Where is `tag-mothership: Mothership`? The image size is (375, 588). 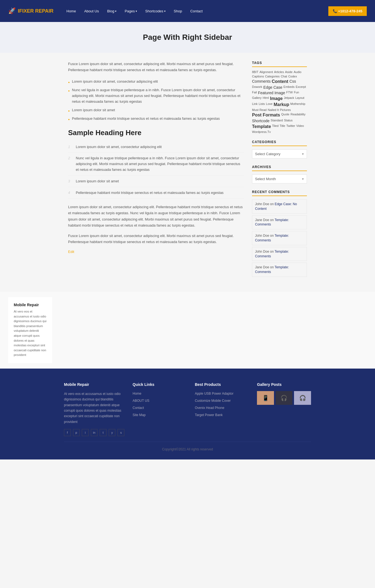
tag-mothership: Mothership is located at coordinates (298, 105).